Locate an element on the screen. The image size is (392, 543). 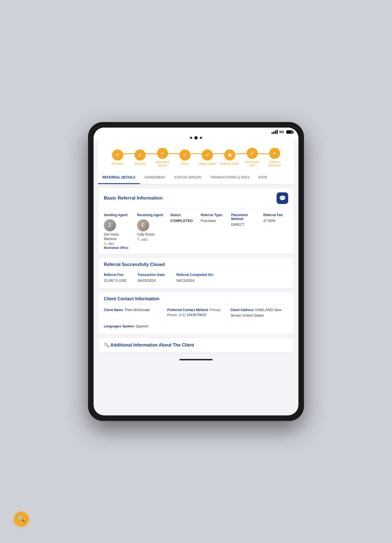
step-referral-completed: ✓ Referral completed is located at coordinates (275, 157).